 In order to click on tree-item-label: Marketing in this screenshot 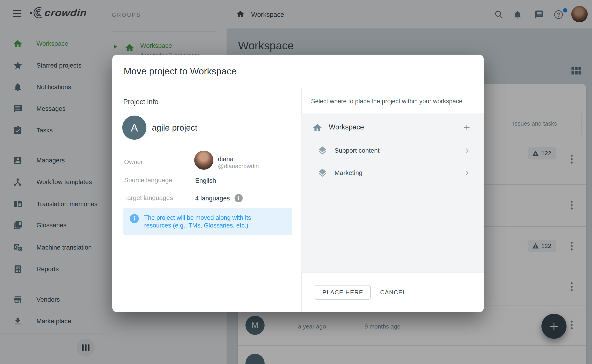, I will do `click(348, 173)`.